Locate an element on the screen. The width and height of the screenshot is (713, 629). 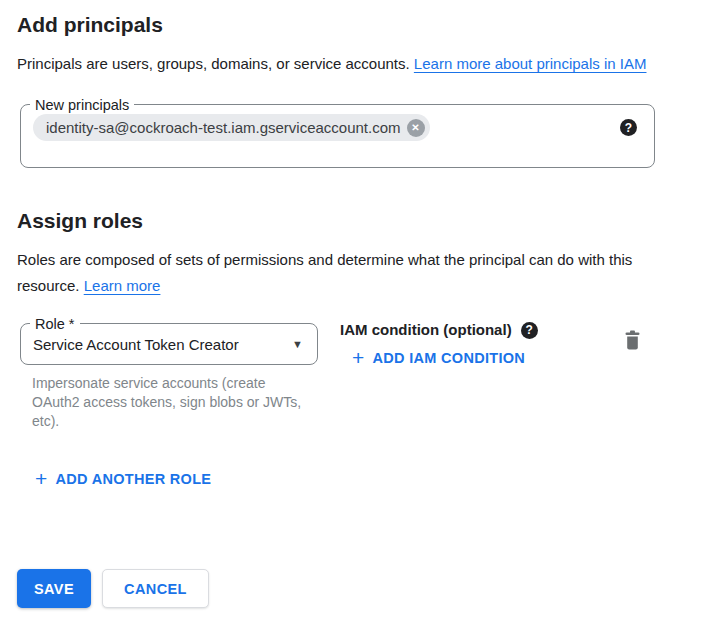
intro-text: Principals are users, groups, domains, o… is located at coordinates (214, 64).